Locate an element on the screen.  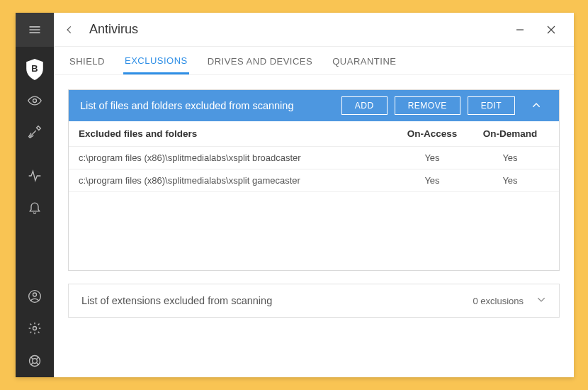
minimize-button is located at coordinates (520, 30).